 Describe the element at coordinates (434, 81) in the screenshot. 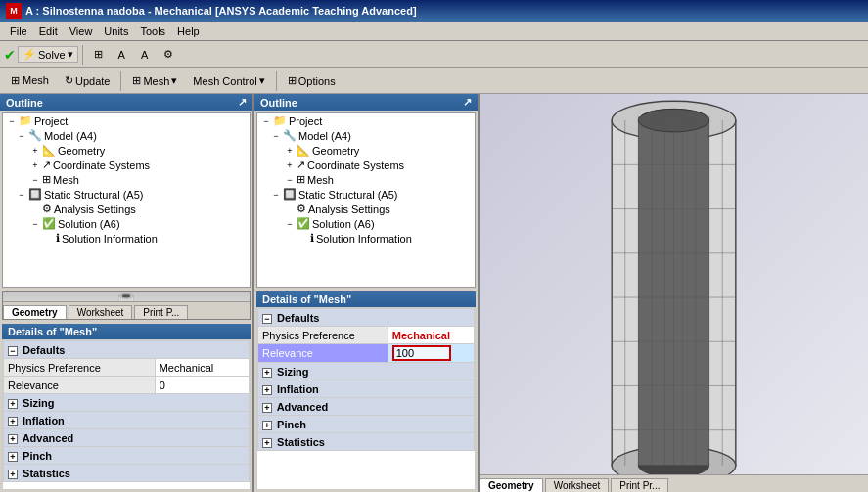

I see `mesh-toolbar: ⊞ Mesh ↻ Update ⊞ Mesh ▾ Mesh Control ▾ …` at that location.